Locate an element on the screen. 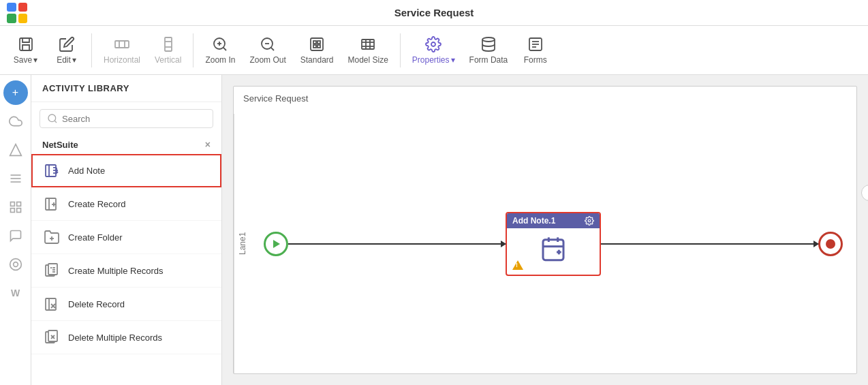 Image resolution: width=868 pixels, height=385 pixels. nav-list-button is located at coordinates (16, 179).